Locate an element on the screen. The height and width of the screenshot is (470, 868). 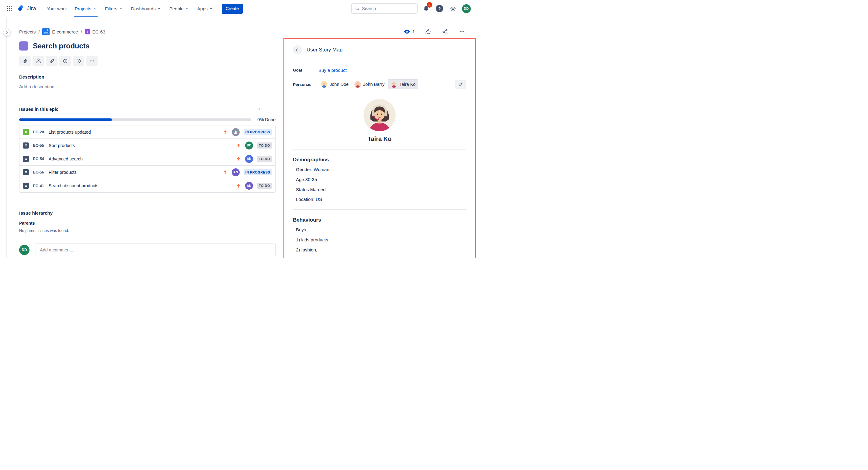
nav-apps: Apps is located at coordinates (205, 9).